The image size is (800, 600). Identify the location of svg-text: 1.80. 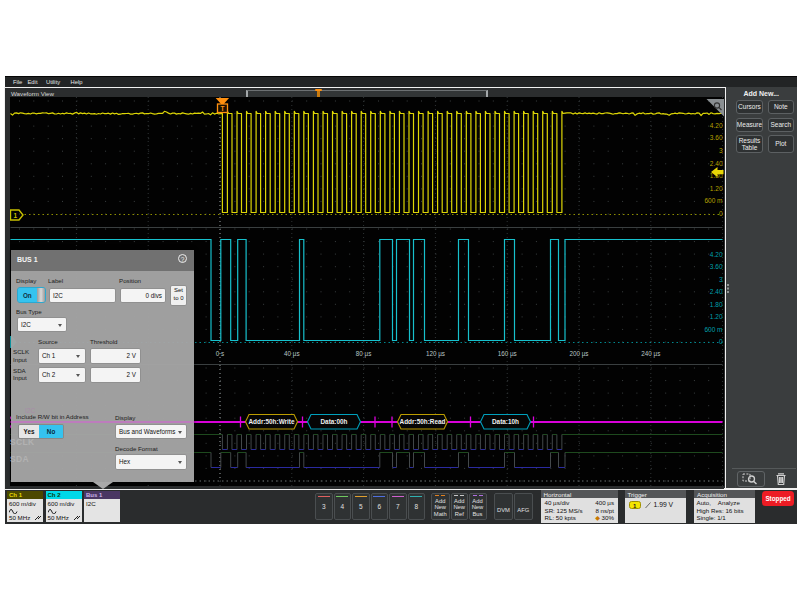
(716, 304).